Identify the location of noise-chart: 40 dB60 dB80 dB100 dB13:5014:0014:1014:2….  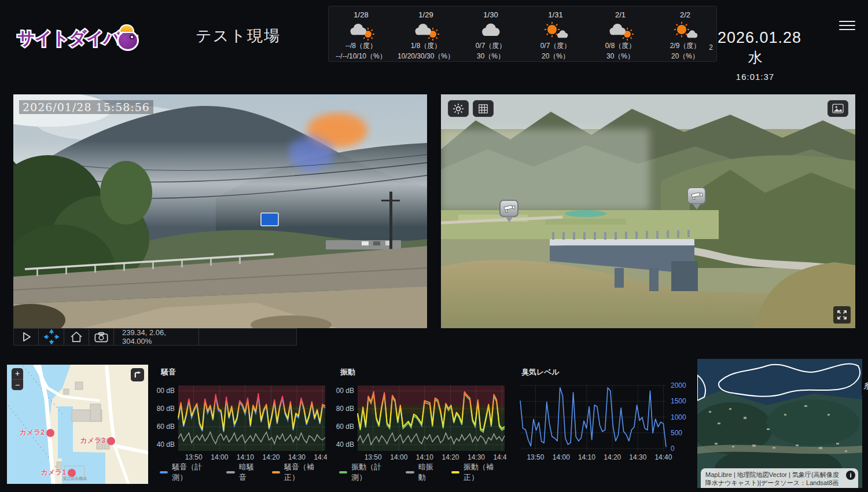
(242, 421).